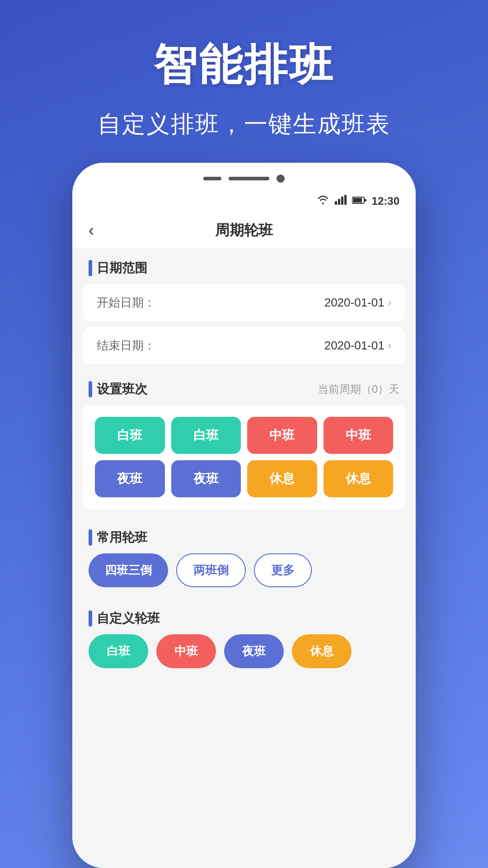 Image resolution: width=488 pixels, height=868 pixels. I want to click on back-button: ‹, so click(102, 231).